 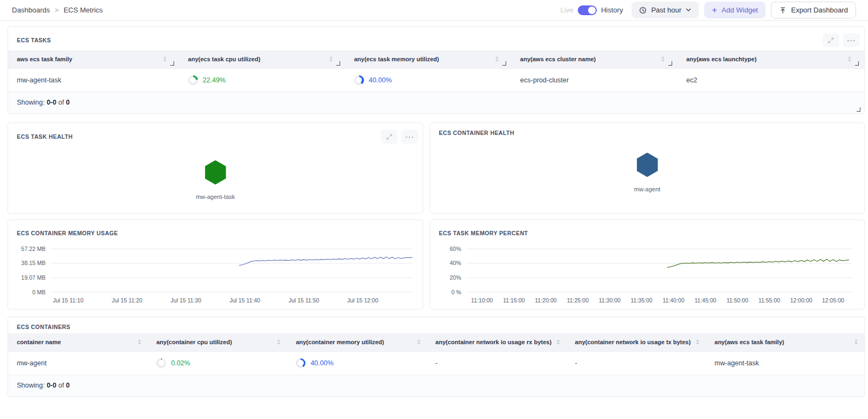 What do you see at coordinates (546, 300) in the screenshot?
I see `svg-text: 11:20:00` at bounding box center [546, 300].